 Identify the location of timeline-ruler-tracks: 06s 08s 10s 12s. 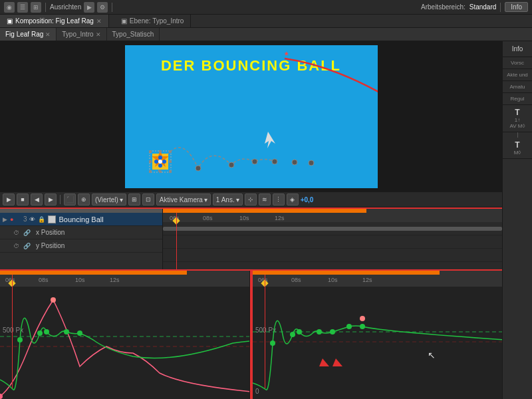
(332, 217).